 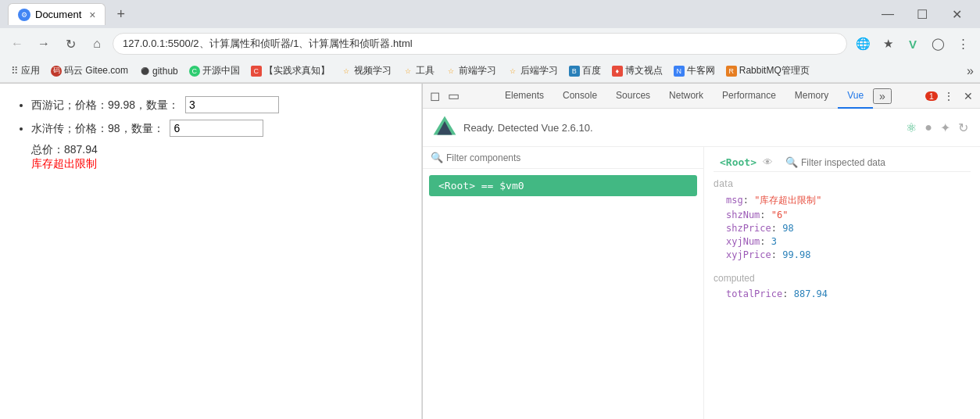 What do you see at coordinates (490, 71) in the screenshot?
I see `bookmarks-bar: ⠿ 应用 码 码云 Gitee.com ⚫ github C 开源中国 C 【实…` at bounding box center [490, 71].